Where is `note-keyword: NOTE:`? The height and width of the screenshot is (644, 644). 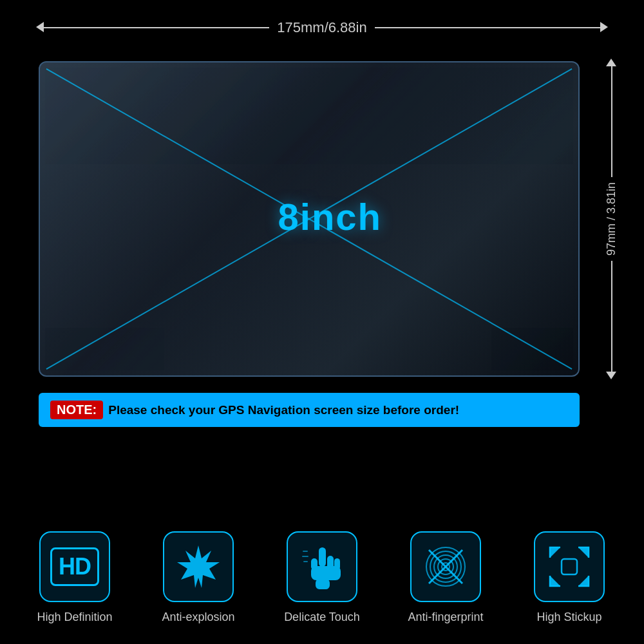 note-keyword: NOTE: is located at coordinates (77, 410).